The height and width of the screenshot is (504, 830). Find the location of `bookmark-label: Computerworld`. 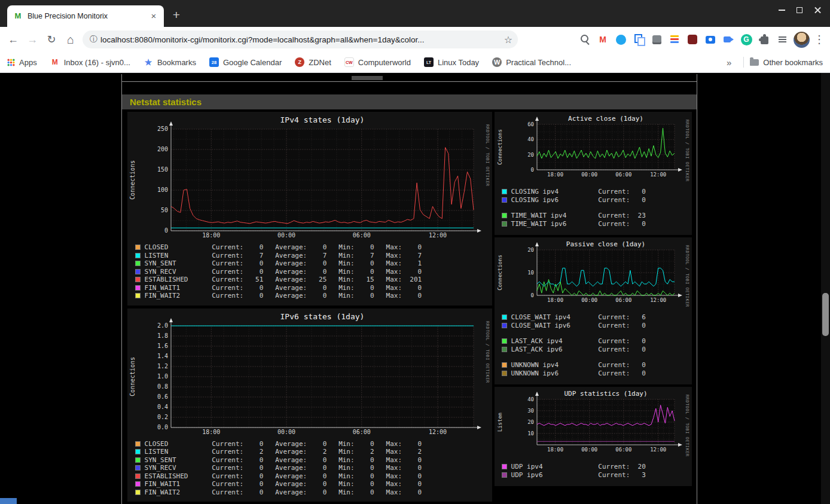

bookmark-label: Computerworld is located at coordinates (385, 62).